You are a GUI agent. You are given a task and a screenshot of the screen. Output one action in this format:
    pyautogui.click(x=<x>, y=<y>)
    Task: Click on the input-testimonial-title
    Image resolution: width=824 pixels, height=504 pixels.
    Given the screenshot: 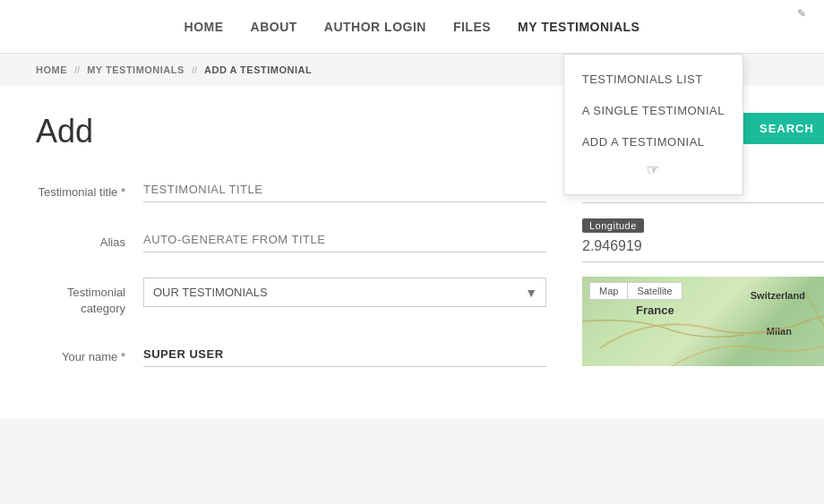 What is the action you would take?
    pyautogui.click(x=345, y=190)
    